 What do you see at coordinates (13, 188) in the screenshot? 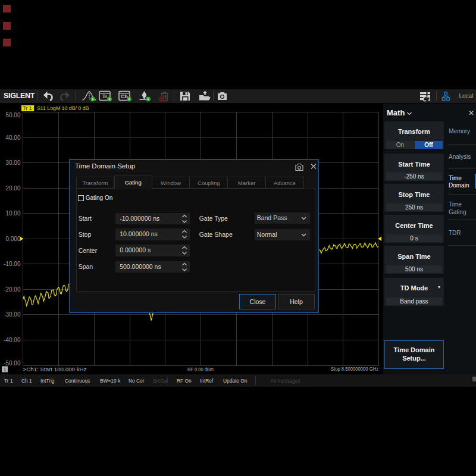
I see `svg-text: 20.00` at bounding box center [13, 188].